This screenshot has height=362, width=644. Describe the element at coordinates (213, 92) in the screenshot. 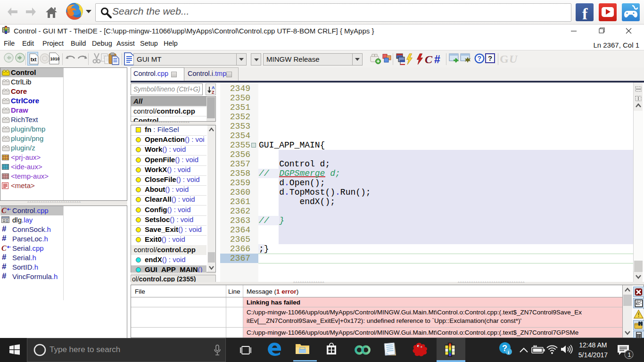

I see `svg-text: Z` at that location.